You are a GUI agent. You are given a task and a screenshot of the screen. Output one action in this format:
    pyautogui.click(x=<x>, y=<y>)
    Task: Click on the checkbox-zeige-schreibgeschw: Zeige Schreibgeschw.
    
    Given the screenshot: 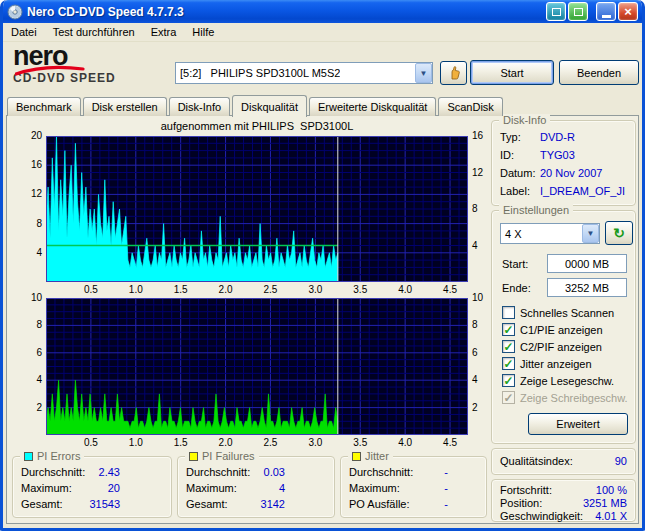 What is the action you would take?
    pyautogui.click(x=565, y=398)
    